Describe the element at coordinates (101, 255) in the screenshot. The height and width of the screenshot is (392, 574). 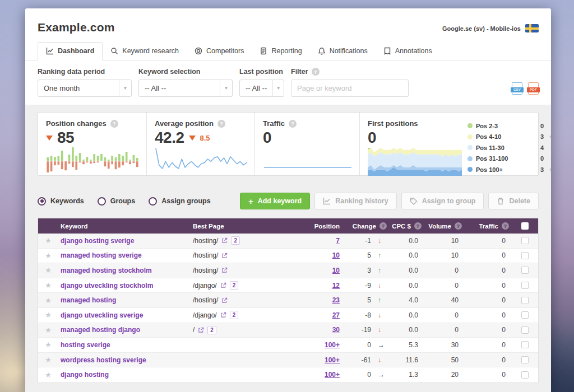
I see `keyword-link: managed hosting sverige` at that location.